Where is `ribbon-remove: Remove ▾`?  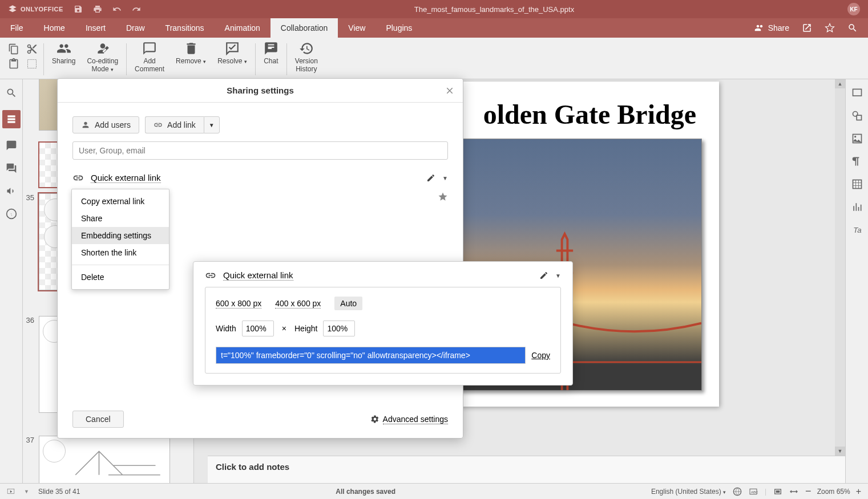
ribbon-remove: Remove ▾ is located at coordinates (191, 59).